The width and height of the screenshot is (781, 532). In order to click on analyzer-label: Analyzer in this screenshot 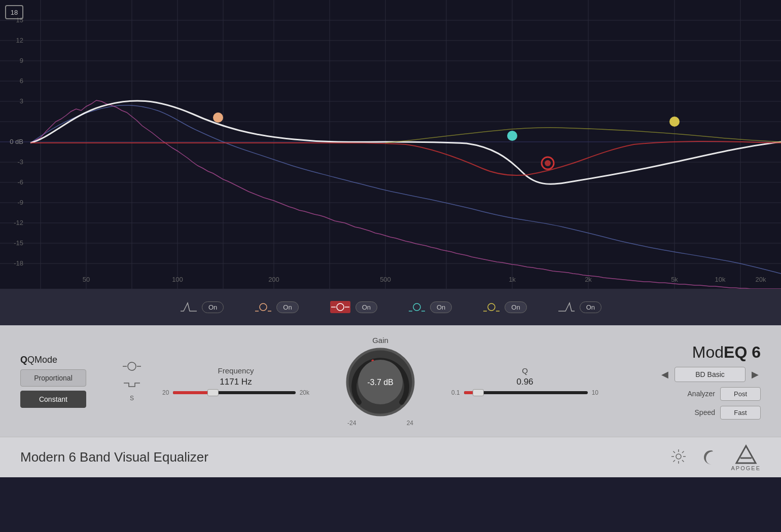, I will do `click(701, 394)`.